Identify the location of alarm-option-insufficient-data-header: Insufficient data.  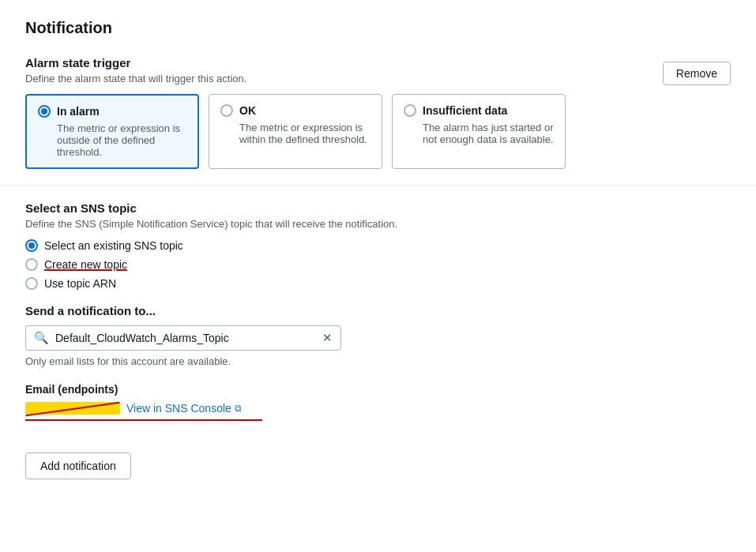
(479, 111).